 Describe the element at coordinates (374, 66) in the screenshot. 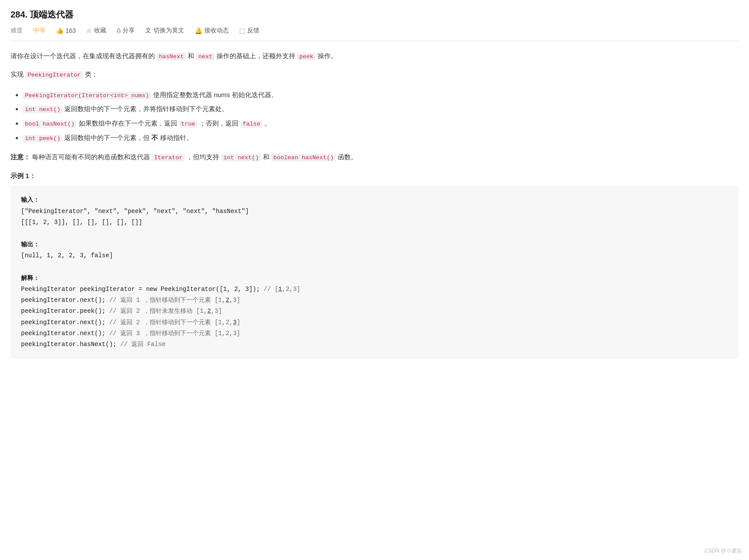

I see `description: 请你在设计一个迭代器，在集成现有迭代器拥有的 hasNext 和 next 操作…` at that location.